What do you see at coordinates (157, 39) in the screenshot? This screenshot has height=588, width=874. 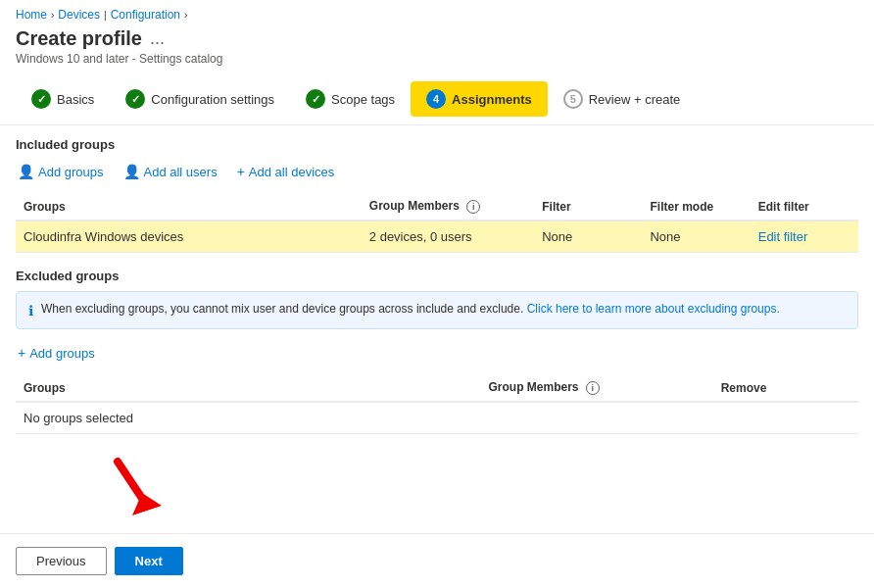 I see `page-options-button: ...` at bounding box center [157, 39].